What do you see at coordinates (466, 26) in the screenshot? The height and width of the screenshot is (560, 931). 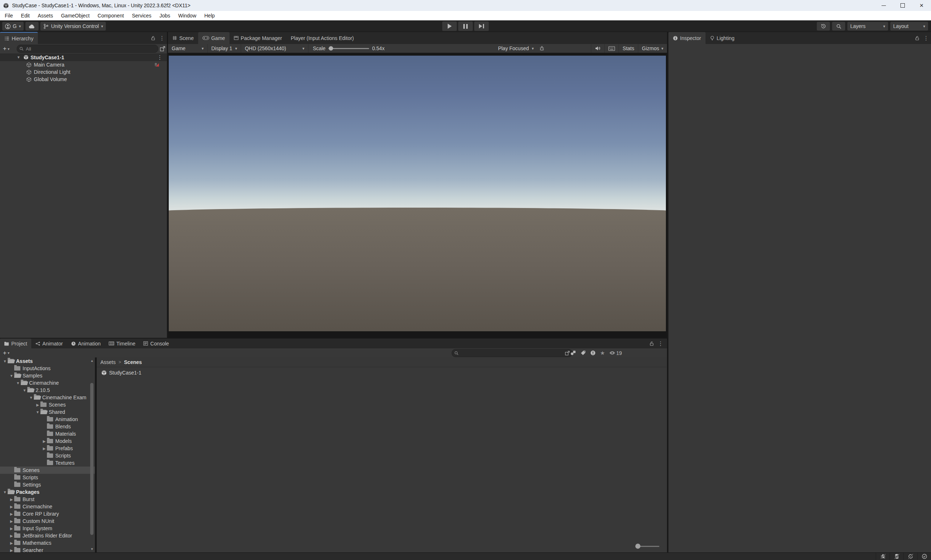 I see `pause-button` at bounding box center [466, 26].